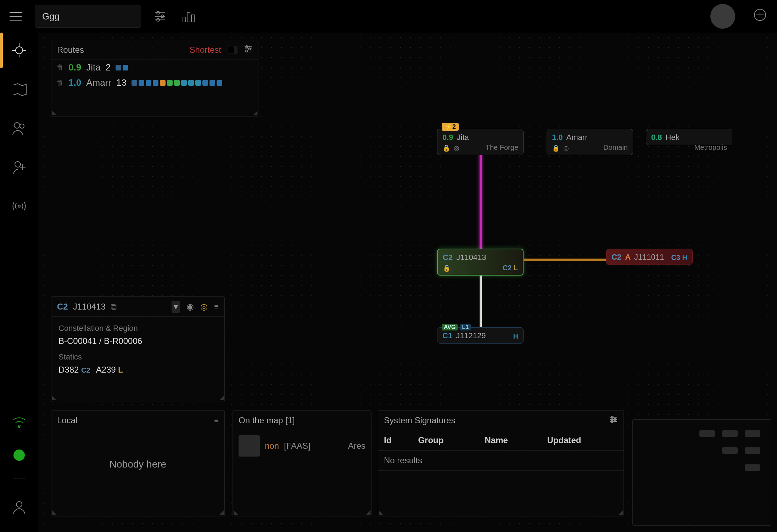 The image size is (777, 532). What do you see at coordinates (160, 16) in the screenshot?
I see `sliders-icon` at bounding box center [160, 16].